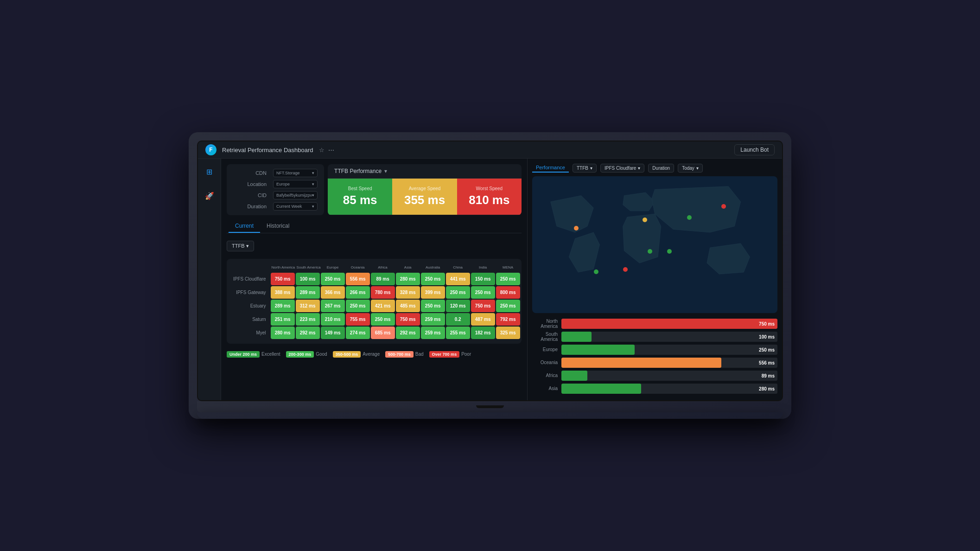 The width and height of the screenshot is (980, 551). Describe the element at coordinates (331, 150) in the screenshot. I see `share-icon: ⋯` at that location.